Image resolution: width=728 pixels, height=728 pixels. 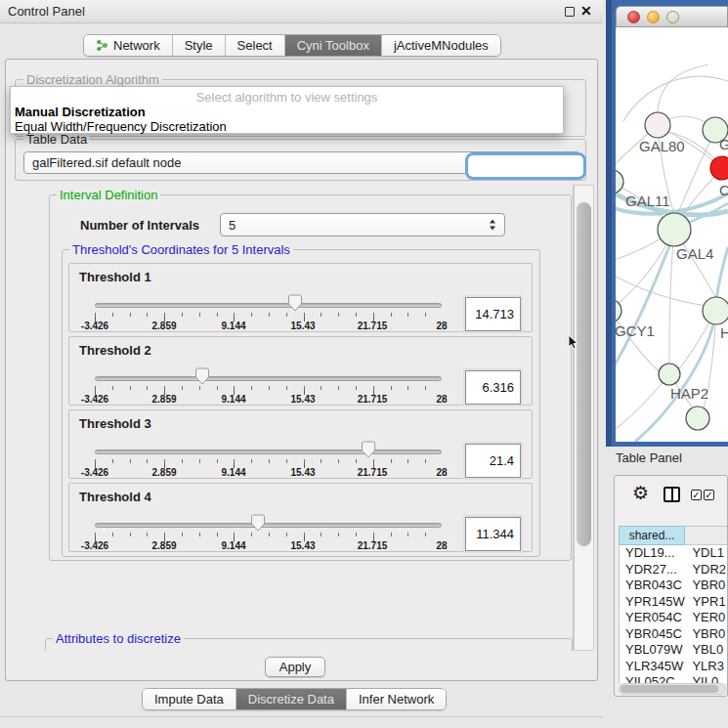 I want to click on column-header-name: name, so click(x=707, y=535).